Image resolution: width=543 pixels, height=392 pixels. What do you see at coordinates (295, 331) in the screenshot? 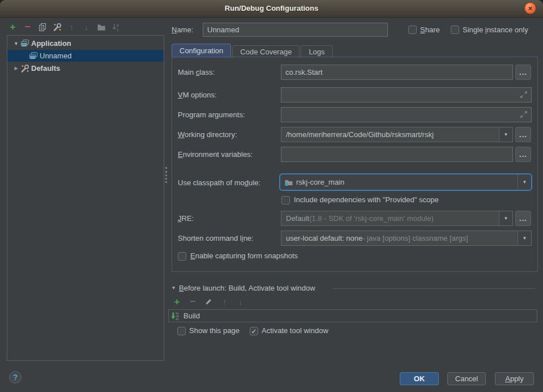
I see `activate-tool-window-label: Activate tool window` at bounding box center [295, 331].